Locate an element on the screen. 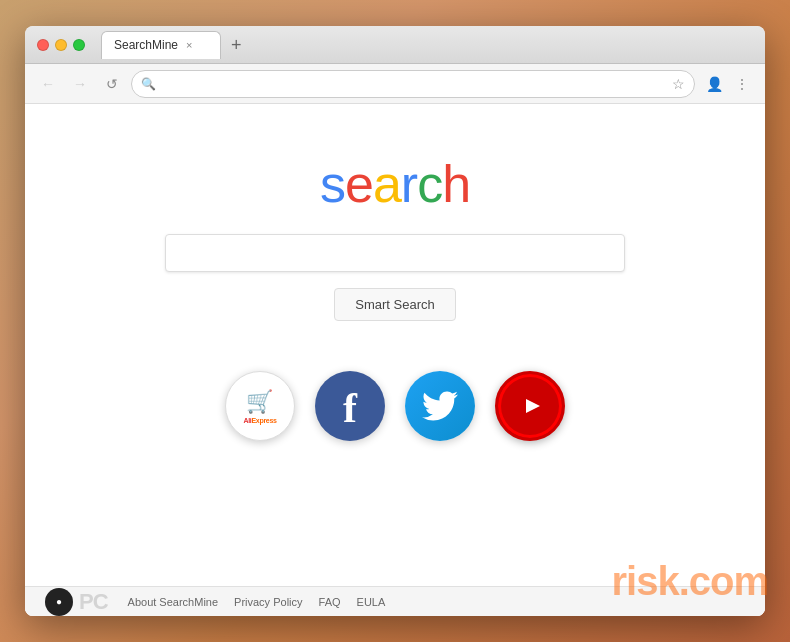  forward-button: → is located at coordinates (80, 84).